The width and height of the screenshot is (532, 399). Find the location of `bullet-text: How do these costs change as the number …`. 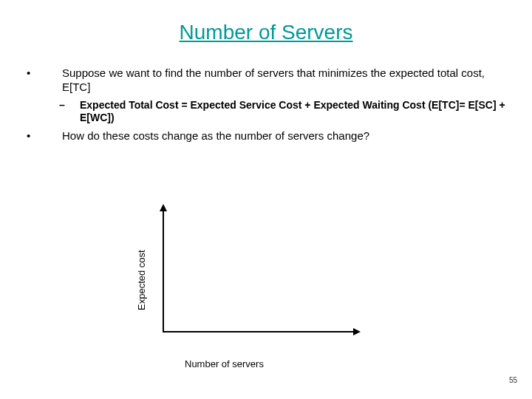

bullet-text: How do these costs change as the number … is located at coordinates (285, 136).